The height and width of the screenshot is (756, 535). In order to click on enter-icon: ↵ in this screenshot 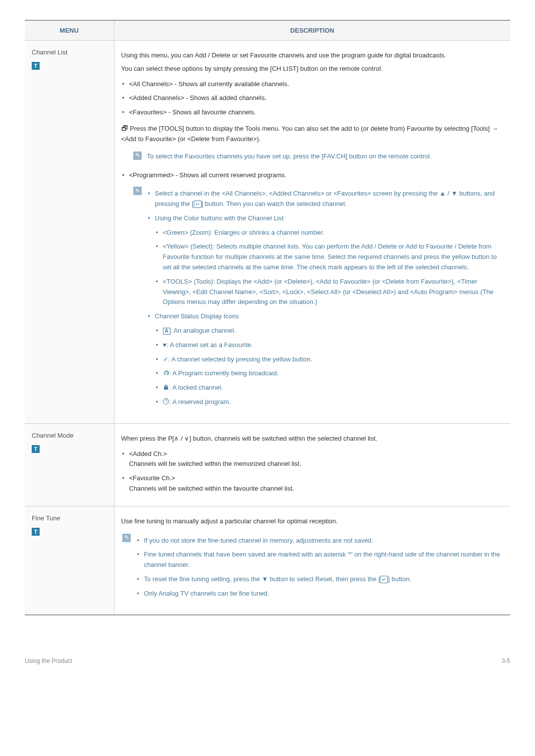, I will do `click(198, 204)`.